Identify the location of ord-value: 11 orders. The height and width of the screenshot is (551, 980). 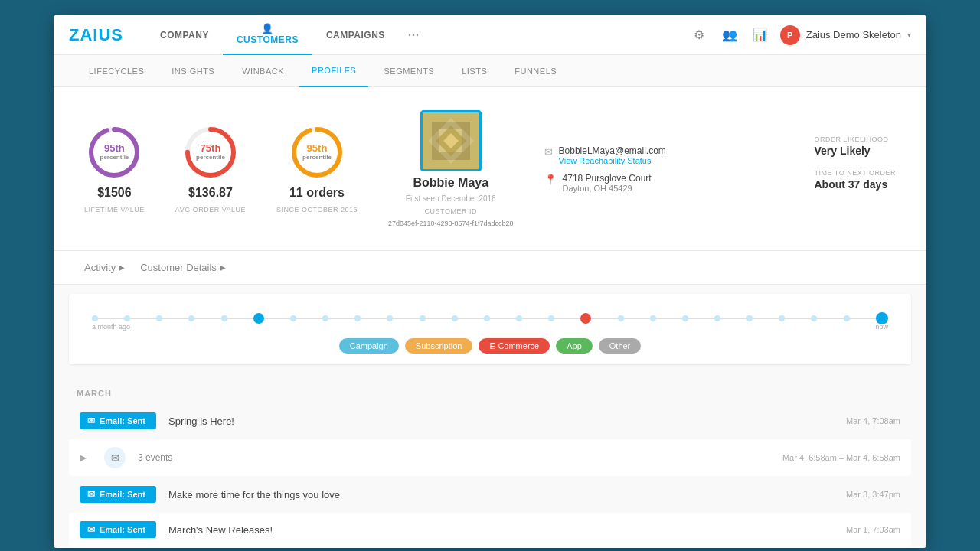
(317, 193).